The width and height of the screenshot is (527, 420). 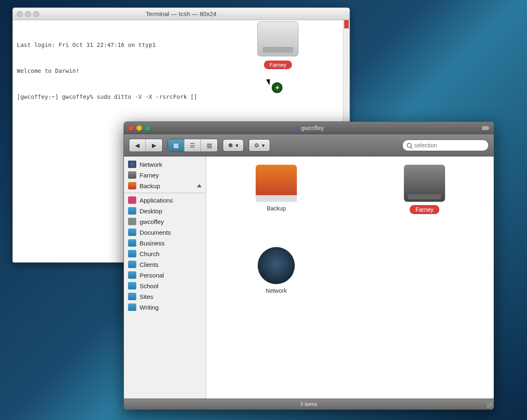 I want to click on terminal-traffic-lights, so click(x=28, y=14).